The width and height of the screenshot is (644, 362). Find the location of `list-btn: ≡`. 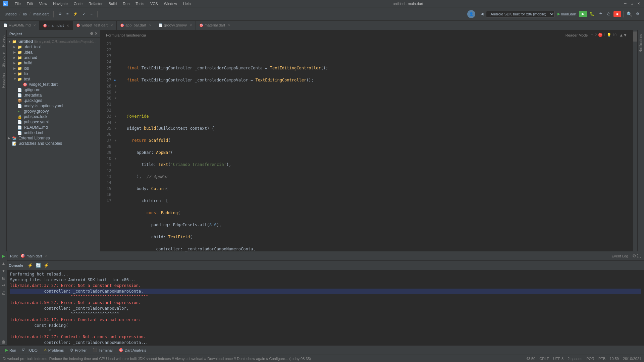

list-btn: ≡ is located at coordinates (67, 14).